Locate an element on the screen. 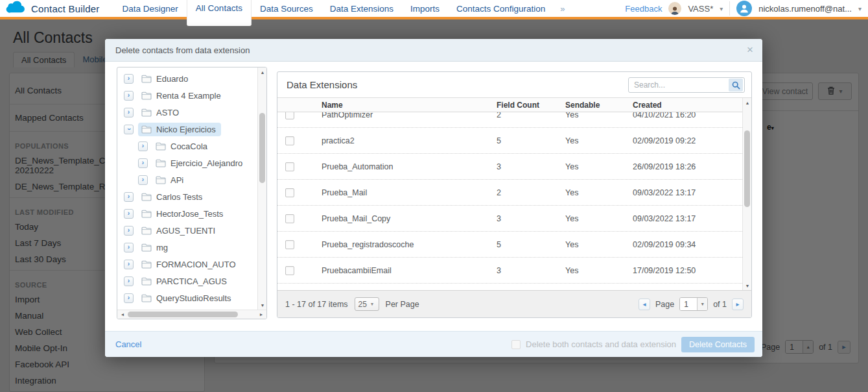 This screenshot has width=868, height=392. close-icon: × is located at coordinates (755, 50).